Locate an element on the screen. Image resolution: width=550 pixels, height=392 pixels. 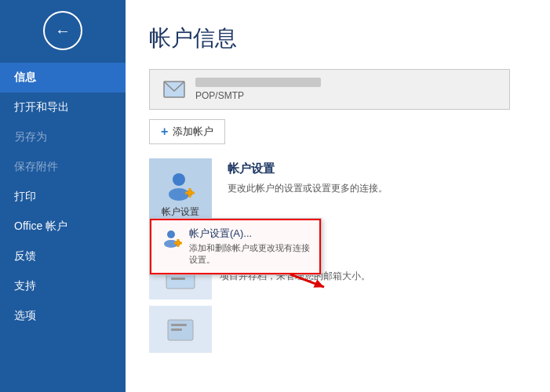
sidebar-item-save-as: 另存为 is located at coordinates (63, 137).